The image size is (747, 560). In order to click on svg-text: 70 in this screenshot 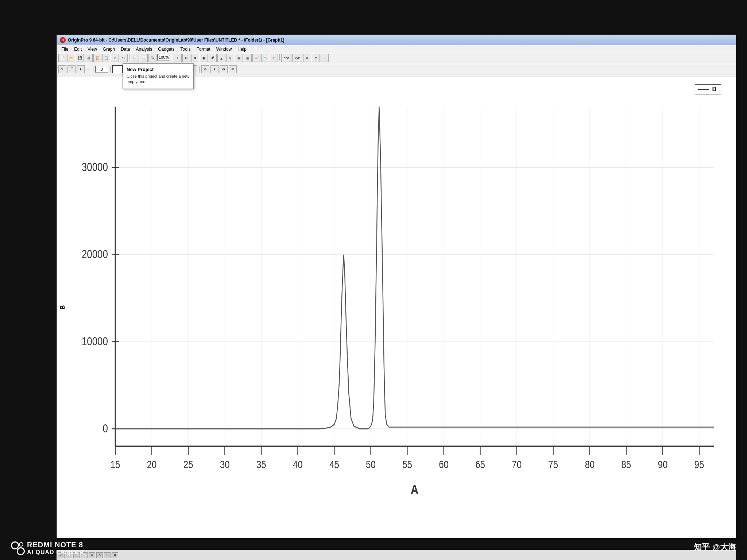, I will do `click(516, 464)`.